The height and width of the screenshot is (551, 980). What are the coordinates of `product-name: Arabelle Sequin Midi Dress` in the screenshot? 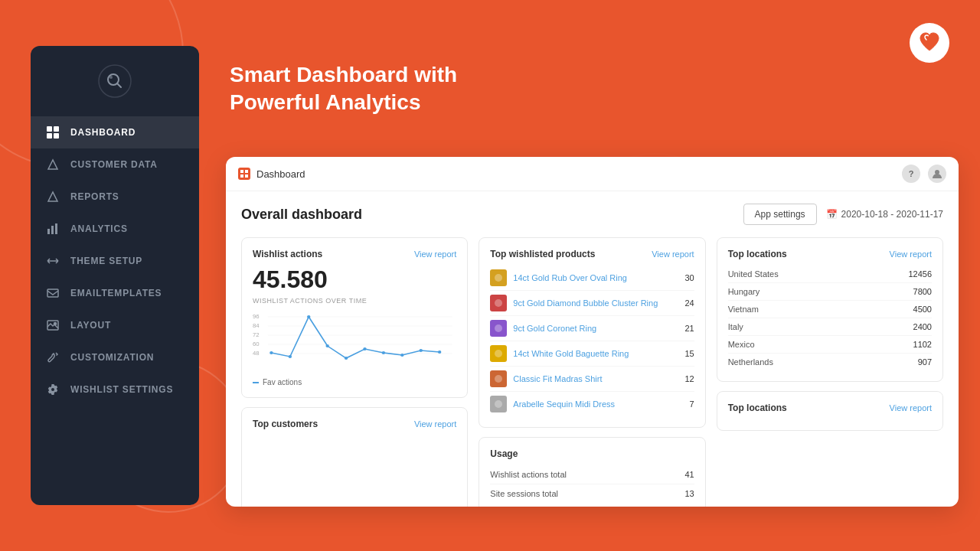 It's located at (598, 404).